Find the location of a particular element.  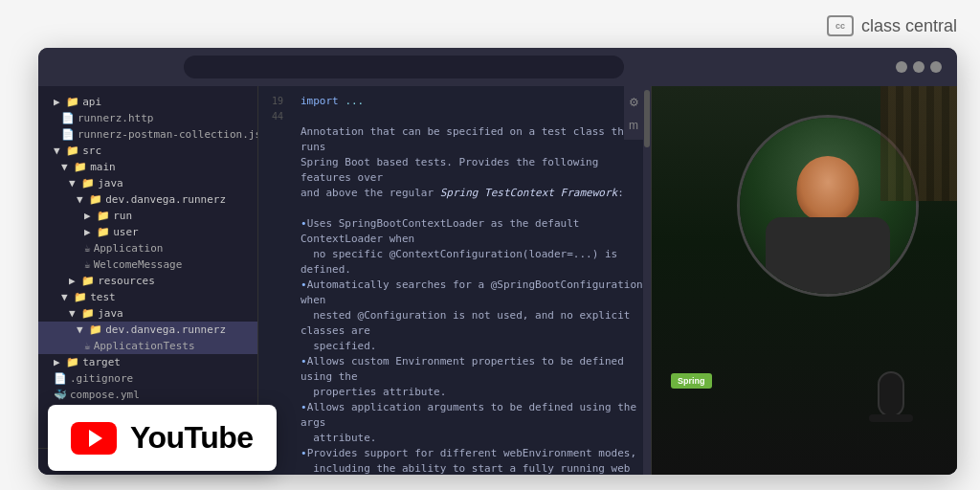

doc-line-11: properties attribute. is located at coordinates (455, 392).